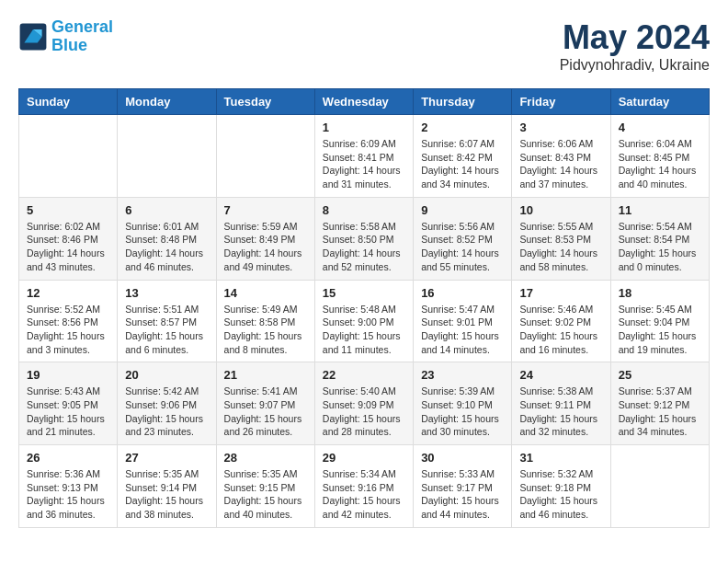 The width and height of the screenshot is (728, 563). I want to click on calendar-cell: 15Sunrise: 5:48 AM Sunset: 9:00 PM Dayli…, so click(364, 321).